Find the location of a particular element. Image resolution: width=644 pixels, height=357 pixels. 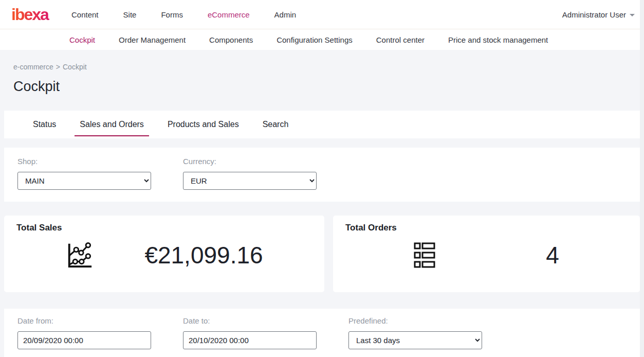

sub-nav-item-control-center: Control center is located at coordinates (400, 40).